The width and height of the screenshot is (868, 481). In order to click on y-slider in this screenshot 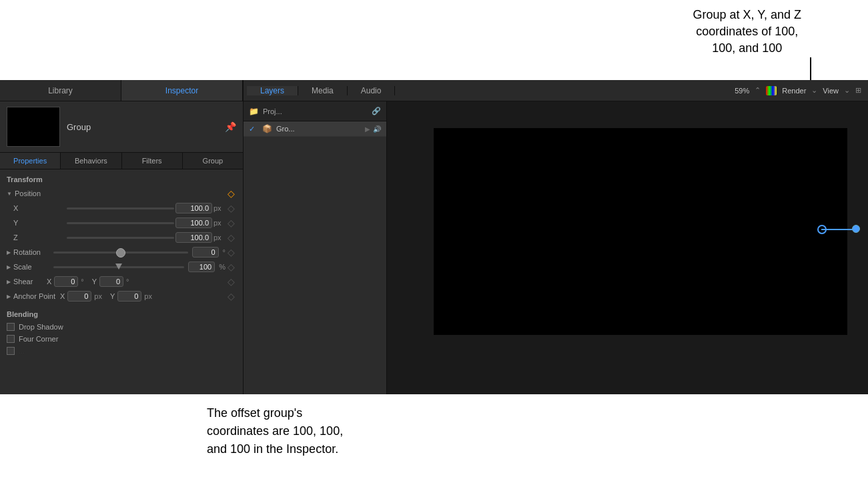, I will do `click(120, 223)`.